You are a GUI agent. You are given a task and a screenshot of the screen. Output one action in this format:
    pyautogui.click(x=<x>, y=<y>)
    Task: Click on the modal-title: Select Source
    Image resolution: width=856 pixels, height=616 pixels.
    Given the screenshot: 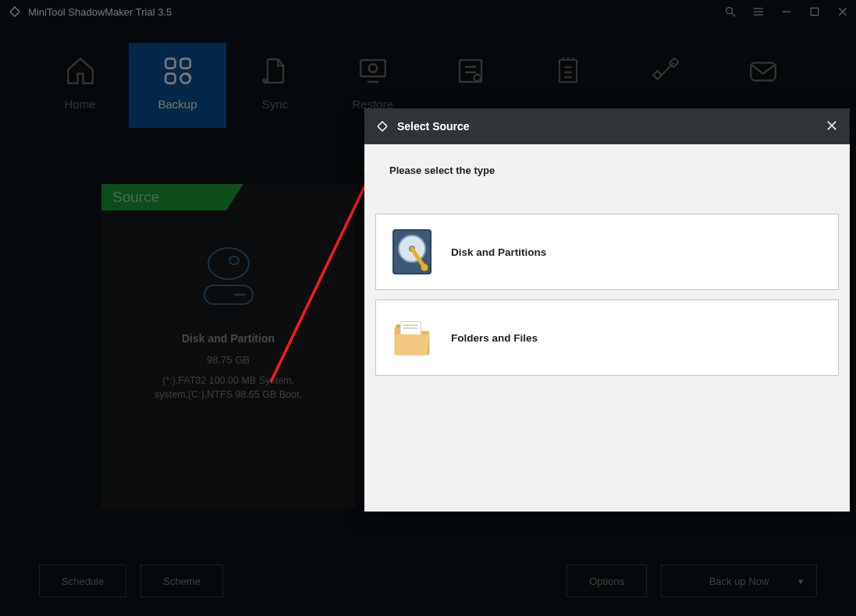 What is the action you would take?
    pyautogui.click(x=434, y=126)
    